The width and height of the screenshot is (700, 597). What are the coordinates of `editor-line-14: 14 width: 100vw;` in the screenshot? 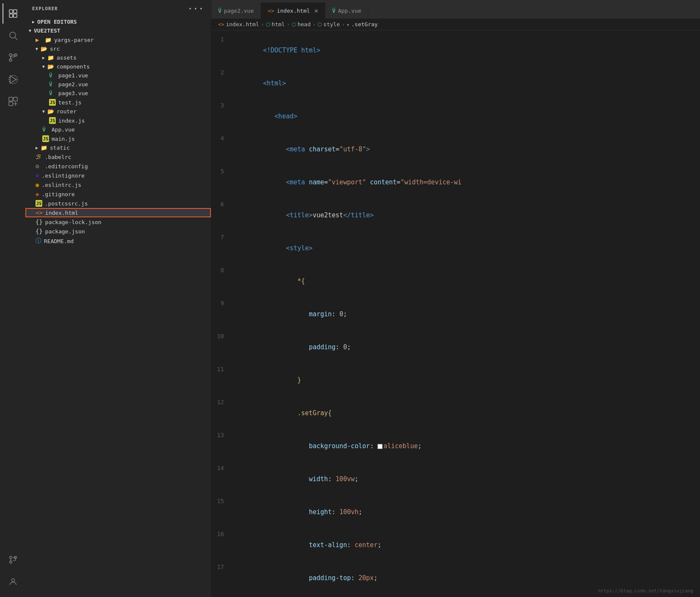 It's located at (456, 479).